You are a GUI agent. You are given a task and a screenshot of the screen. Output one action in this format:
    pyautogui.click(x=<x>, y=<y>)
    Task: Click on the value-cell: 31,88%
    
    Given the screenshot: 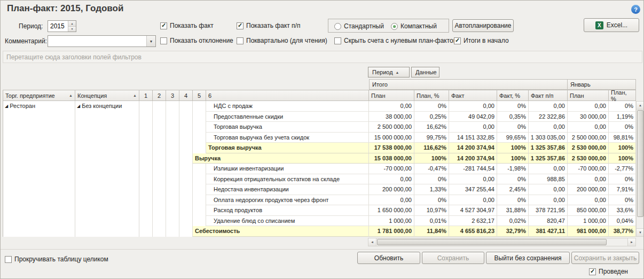 What is the action you would take?
    pyautogui.click(x=513, y=211)
    